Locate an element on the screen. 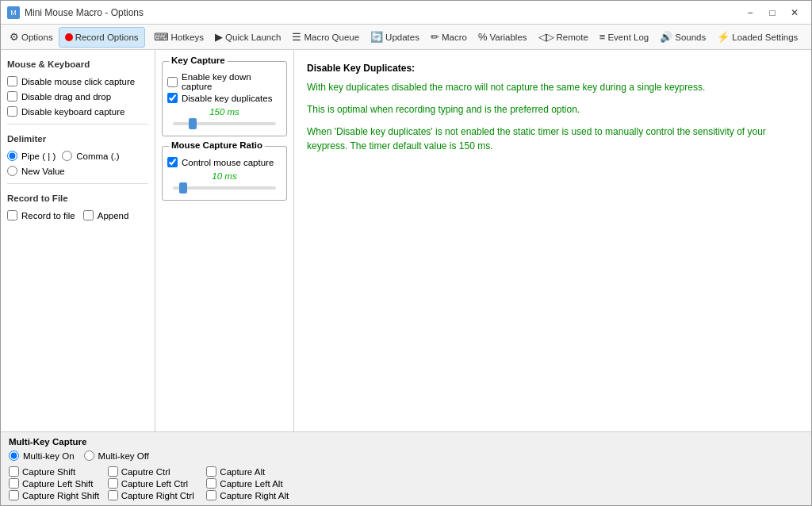 The image size is (812, 506). record-options-button: Record Options is located at coordinates (102, 37).